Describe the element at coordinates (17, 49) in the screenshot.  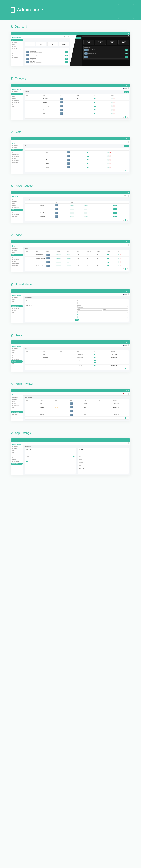
I see `nav-upload: Upload Places` at that location.